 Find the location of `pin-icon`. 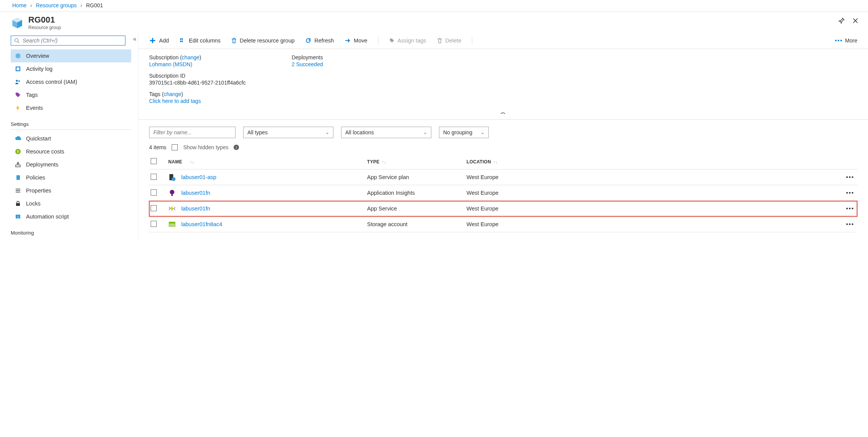

pin-icon is located at coordinates (842, 21).